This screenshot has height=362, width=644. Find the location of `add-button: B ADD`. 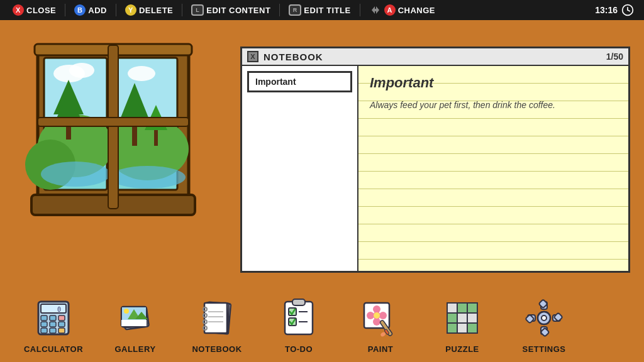

add-button: B ADD is located at coordinates (91, 10).